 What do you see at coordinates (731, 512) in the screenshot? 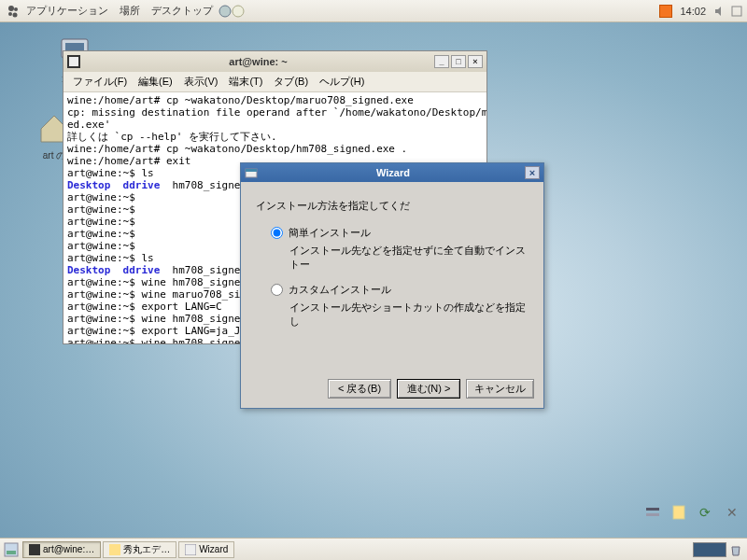
I see `close-icon: ✕` at bounding box center [731, 512].